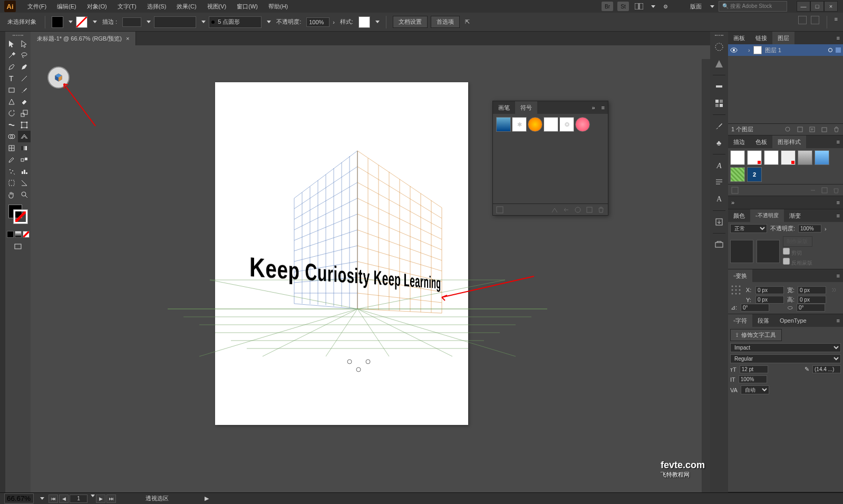 The image size is (843, 504). I want to click on lasso-tool, so click(24, 55).